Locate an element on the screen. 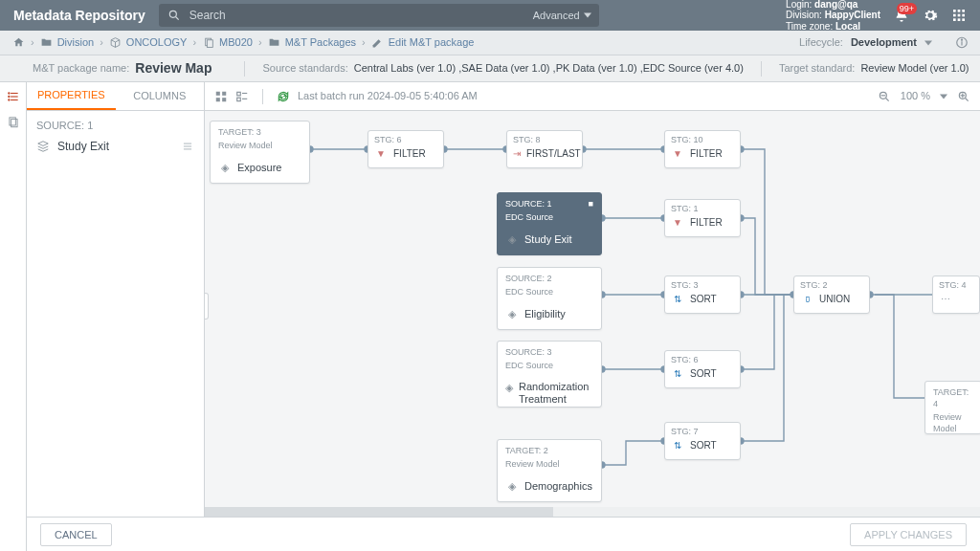 This screenshot has width=980, height=551. node-filter-6: STG: 6 ▼FILTER is located at coordinates (406, 149).